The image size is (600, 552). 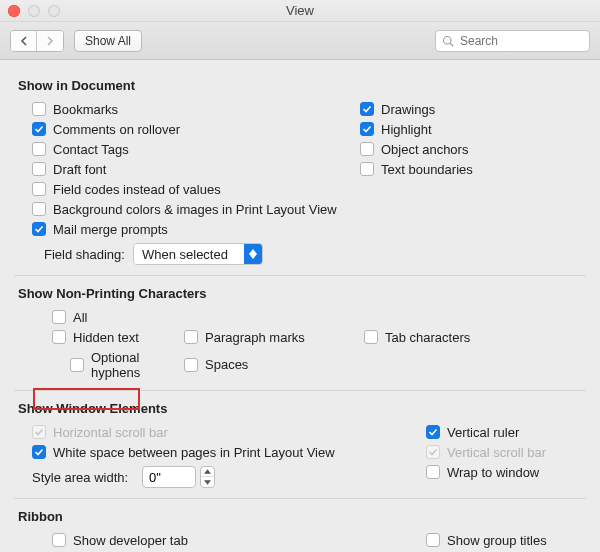 What do you see at coordinates (14, 11) in the screenshot?
I see `close-window-button` at bounding box center [14, 11].